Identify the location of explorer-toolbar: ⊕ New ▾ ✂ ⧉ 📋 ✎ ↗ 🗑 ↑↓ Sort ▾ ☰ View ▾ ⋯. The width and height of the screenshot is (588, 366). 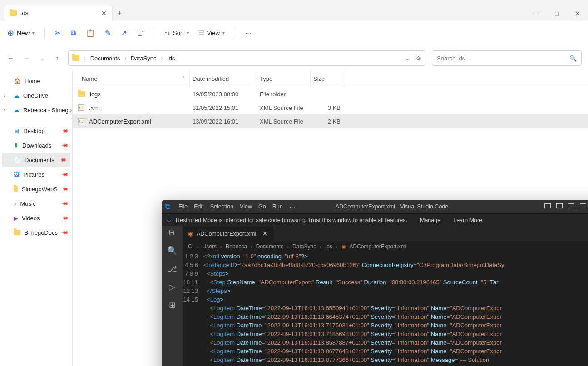
(294, 33).